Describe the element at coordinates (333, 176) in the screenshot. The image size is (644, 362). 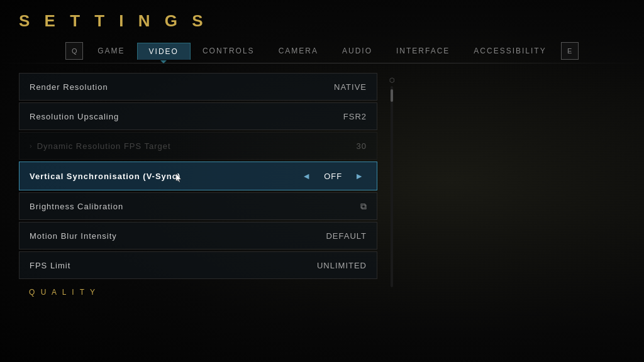
I see `vsync-value-text: OFF` at that location.